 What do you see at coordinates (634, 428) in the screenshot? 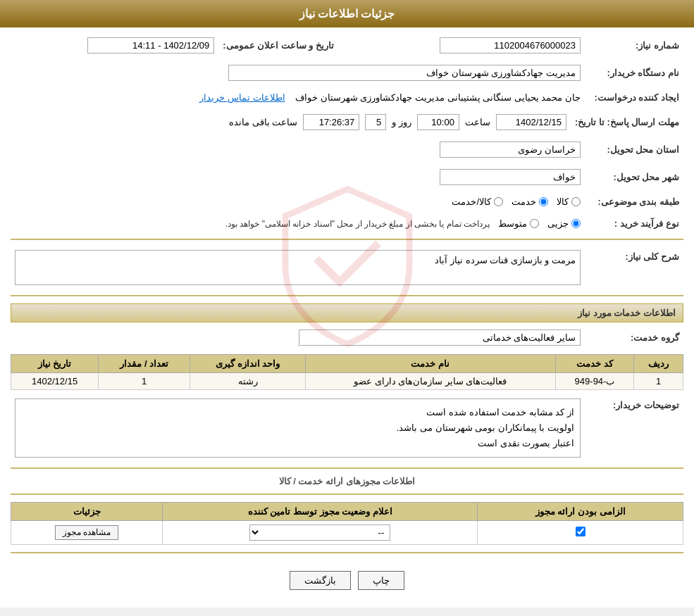
I see `tawzih-label: توضیحات خریدار:` at bounding box center [634, 428].